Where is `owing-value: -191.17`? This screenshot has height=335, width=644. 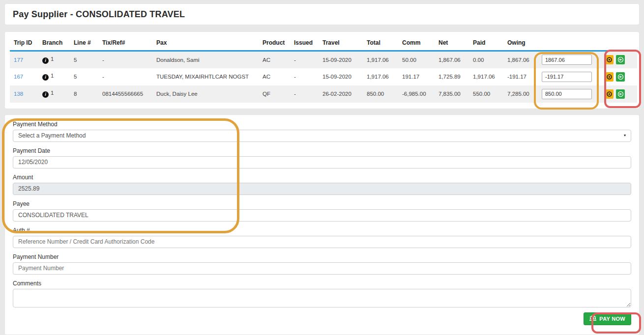
owing-value: -191.17 is located at coordinates (521, 77).